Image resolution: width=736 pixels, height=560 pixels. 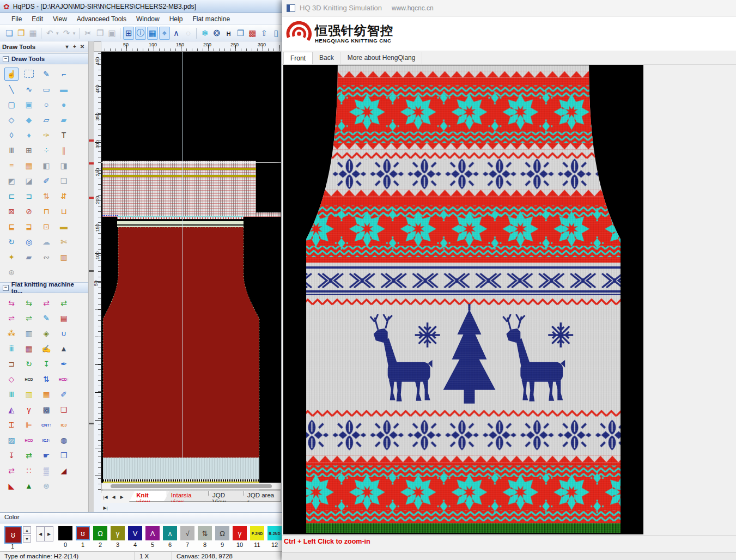 What do you see at coordinates (60, 19) in the screenshot?
I see `menu-view: View` at bounding box center [60, 19].